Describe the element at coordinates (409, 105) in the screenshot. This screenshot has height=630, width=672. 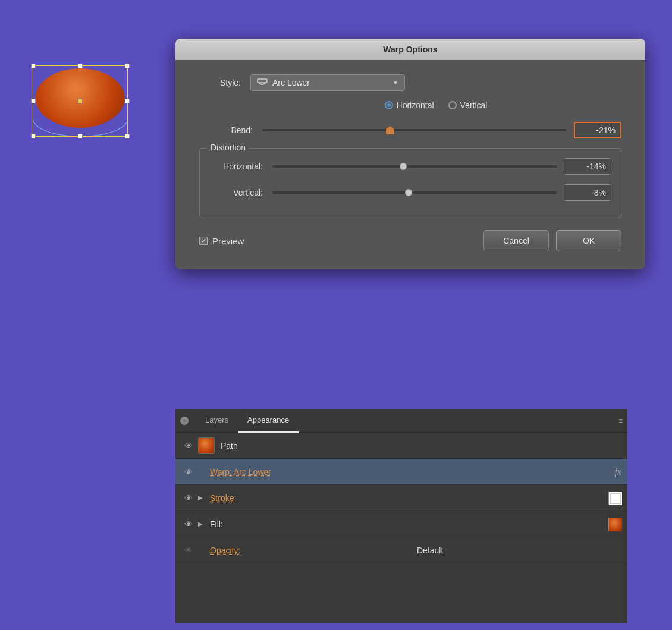
I see `horizontal-radio: Horizontal` at that location.